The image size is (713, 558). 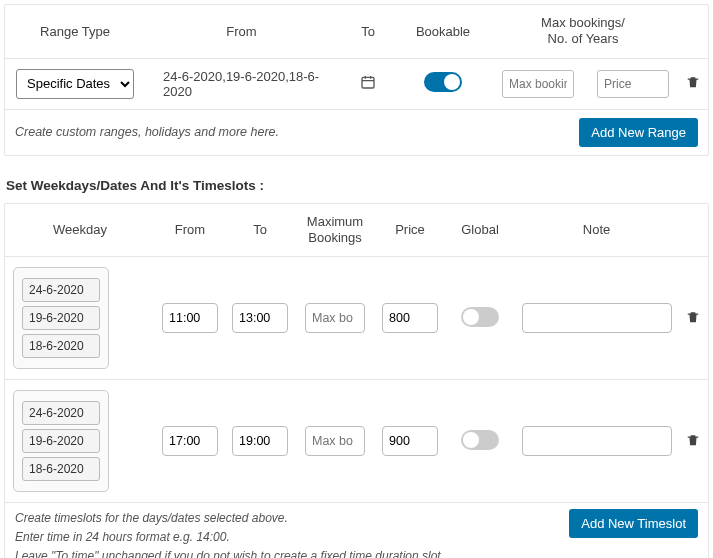 What do you see at coordinates (75, 32) in the screenshot?
I see `ranges-header-type: Range Type` at bounding box center [75, 32].